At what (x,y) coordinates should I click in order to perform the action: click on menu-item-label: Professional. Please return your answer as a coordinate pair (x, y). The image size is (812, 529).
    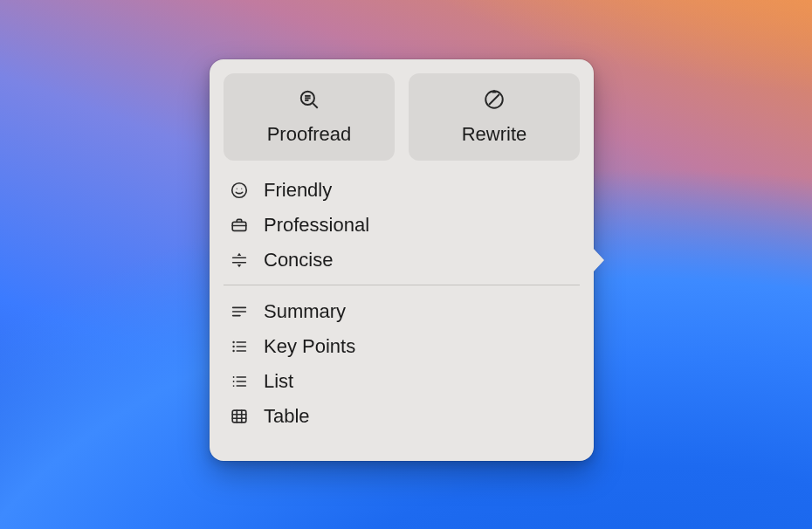
    Looking at the image, I should click on (316, 225).